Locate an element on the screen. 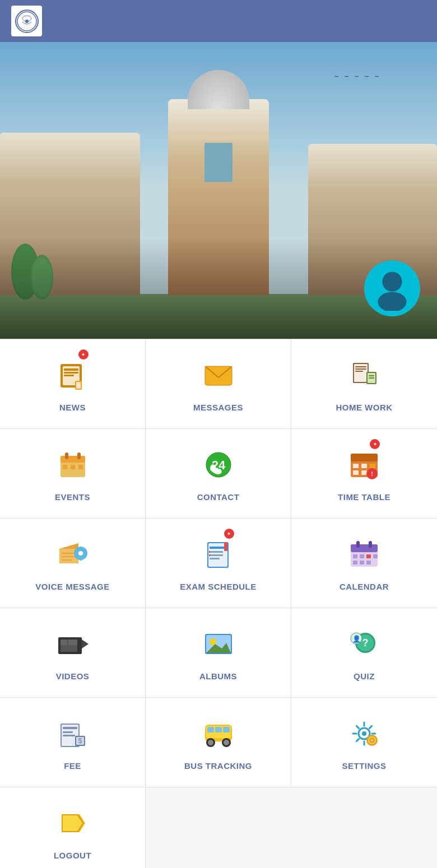 The height and width of the screenshot is (868, 437). homework-label: HOME WORK is located at coordinates (364, 408).